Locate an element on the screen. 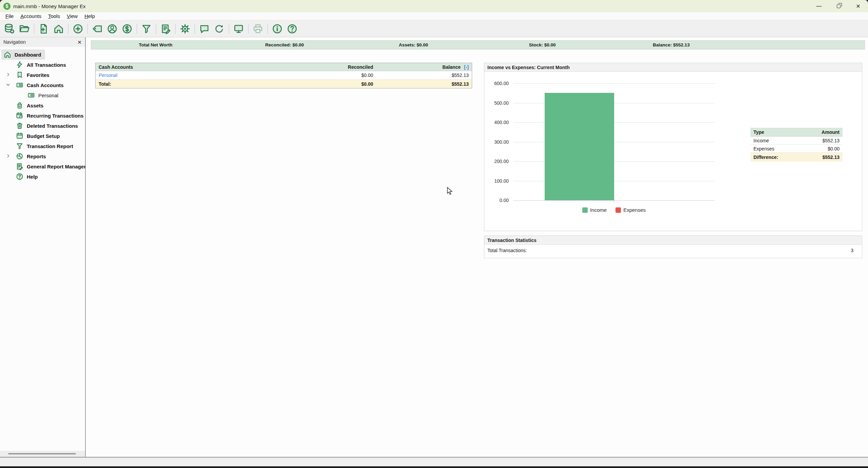  screen-edge is located at coordinates (434, 467).